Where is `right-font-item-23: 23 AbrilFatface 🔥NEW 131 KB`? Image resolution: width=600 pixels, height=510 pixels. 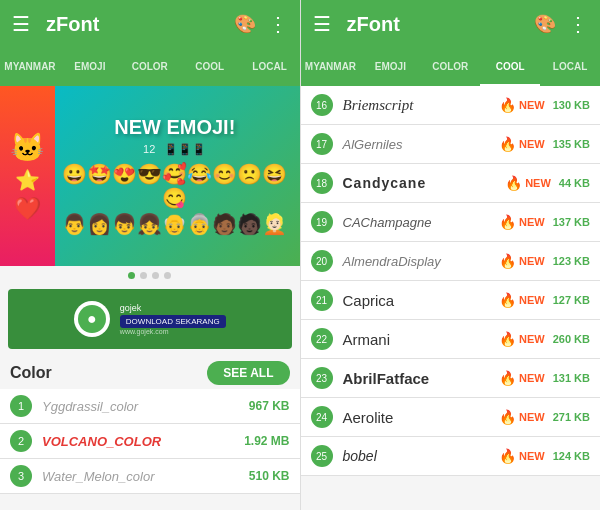
right-font-item-23: 23 AbrilFatface 🔥NEW 131 KB is located at coordinates (451, 378).